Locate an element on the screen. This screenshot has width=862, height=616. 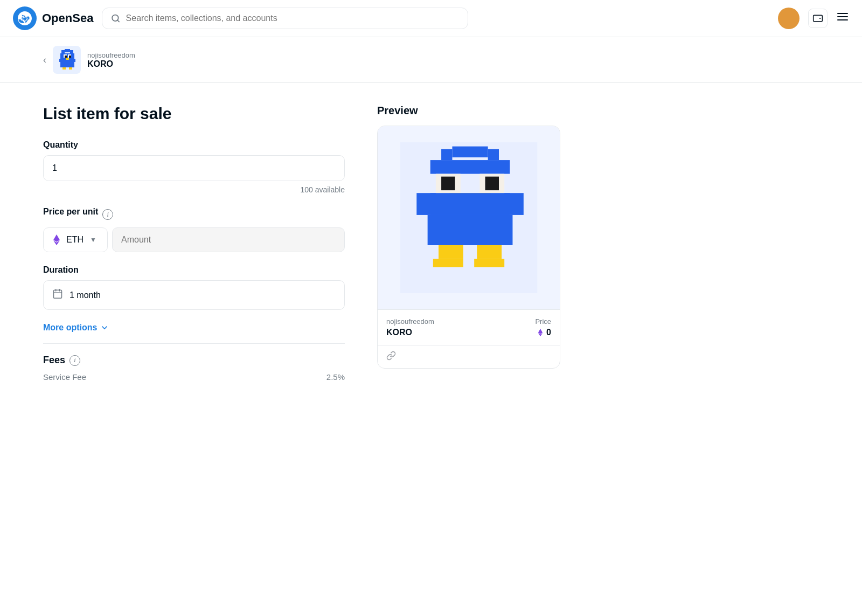
fee-row: Service Fee 2.5% is located at coordinates (194, 377).